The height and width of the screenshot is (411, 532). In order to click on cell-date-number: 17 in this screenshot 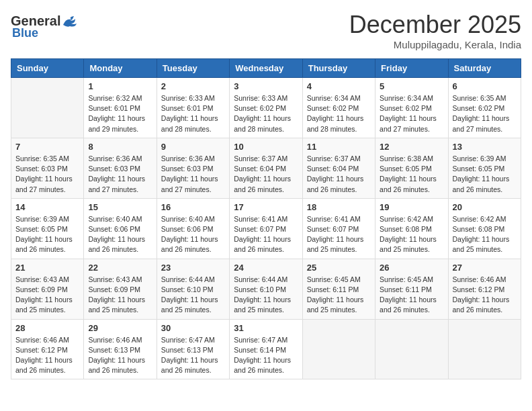, I will do `click(266, 207)`.